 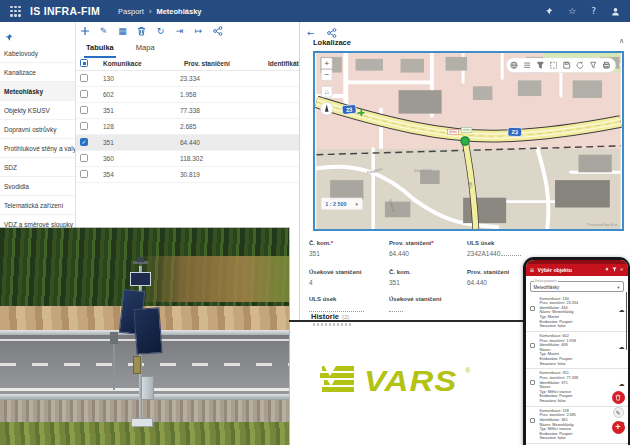 I want to click on breadcrumb-root: Pasport, so click(x=131, y=12).